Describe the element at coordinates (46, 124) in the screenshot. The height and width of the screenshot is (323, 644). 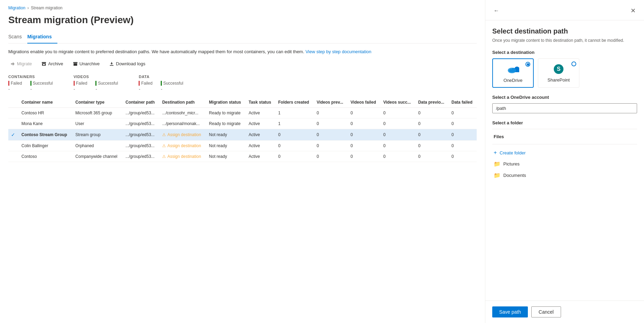
I see `container-name-cell: Mona Kane` at that location.